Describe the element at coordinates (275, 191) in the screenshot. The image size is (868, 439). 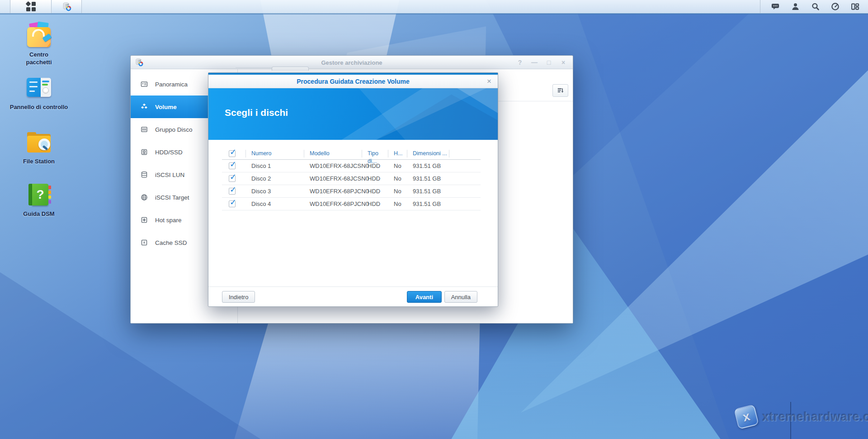
I see `cell-numero: Disco 3` at that location.